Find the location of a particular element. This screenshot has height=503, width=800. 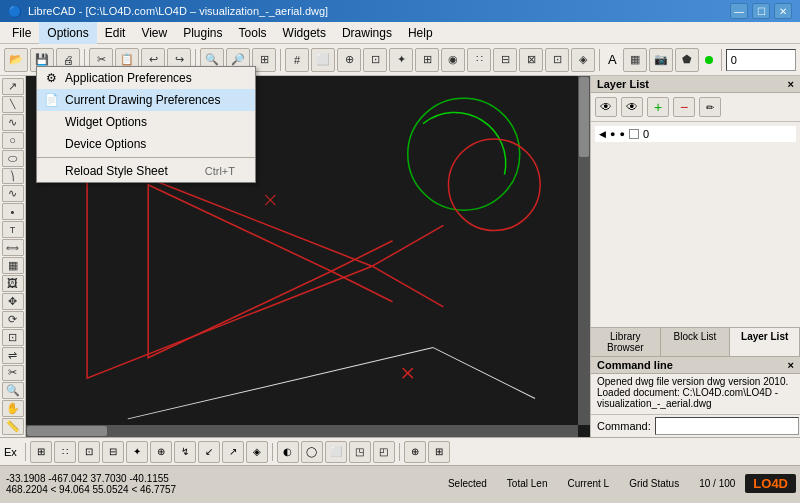

layer-select is located at coordinates (761, 60).